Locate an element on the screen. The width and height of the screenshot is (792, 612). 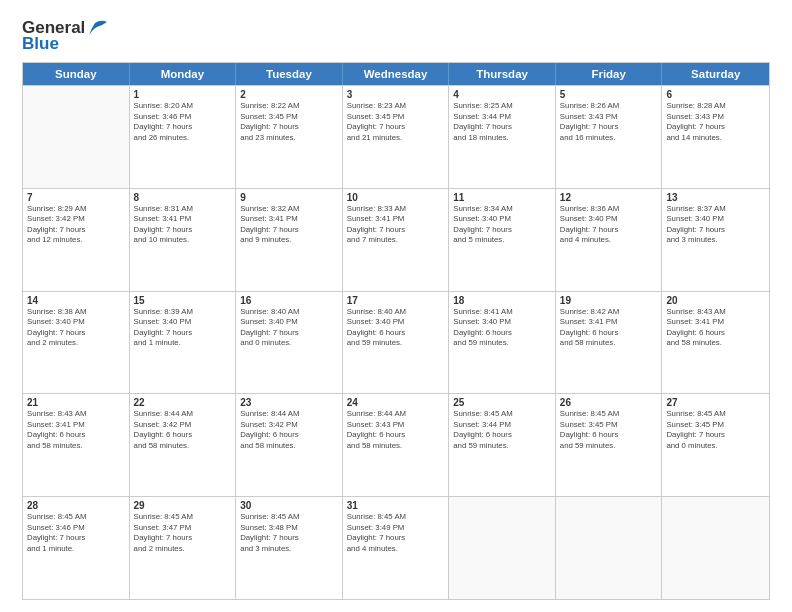
weekday-header-saturday: Saturday is located at coordinates (716, 74).